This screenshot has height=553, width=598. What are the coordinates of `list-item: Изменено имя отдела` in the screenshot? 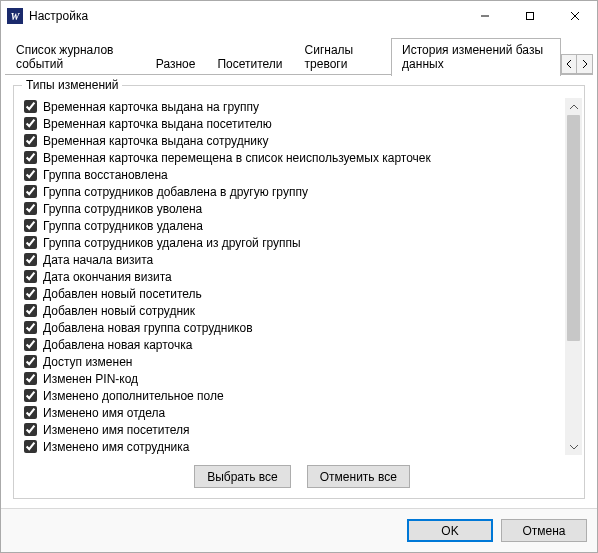 It's located at (294, 412).